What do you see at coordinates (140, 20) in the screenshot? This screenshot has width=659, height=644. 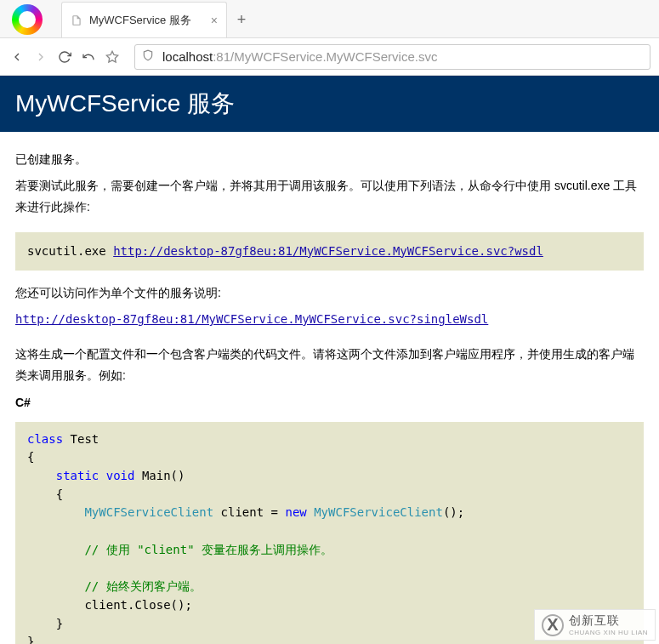 I see `tab-title: MyWCFService 服务` at bounding box center [140, 20].